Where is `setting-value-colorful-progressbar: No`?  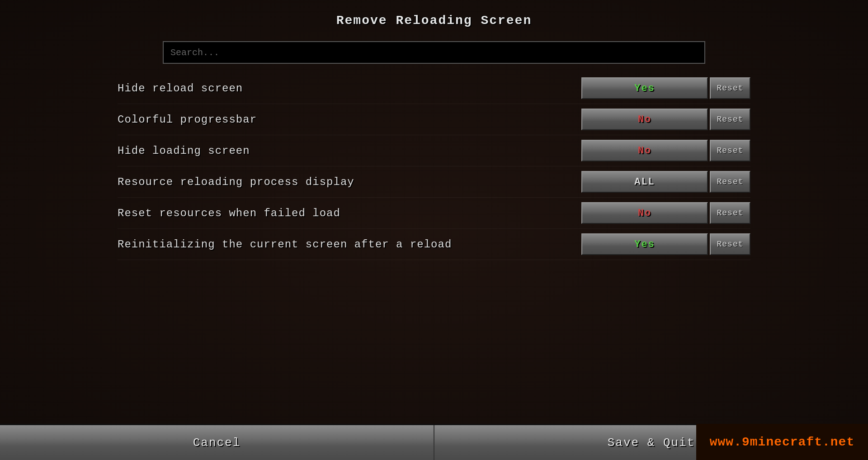
setting-value-colorful-progressbar: No is located at coordinates (645, 119).